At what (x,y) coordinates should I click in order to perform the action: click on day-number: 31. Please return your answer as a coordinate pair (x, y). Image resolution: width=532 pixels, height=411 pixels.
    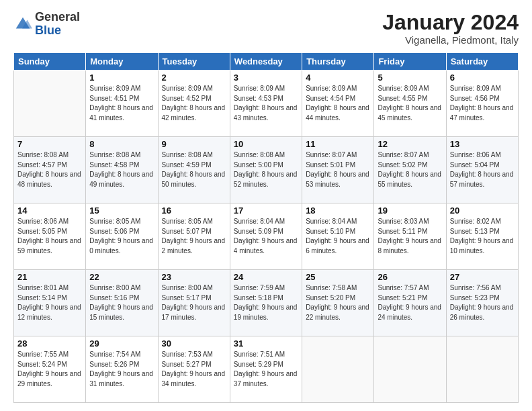
    Looking at the image, I should click on (266, 344).